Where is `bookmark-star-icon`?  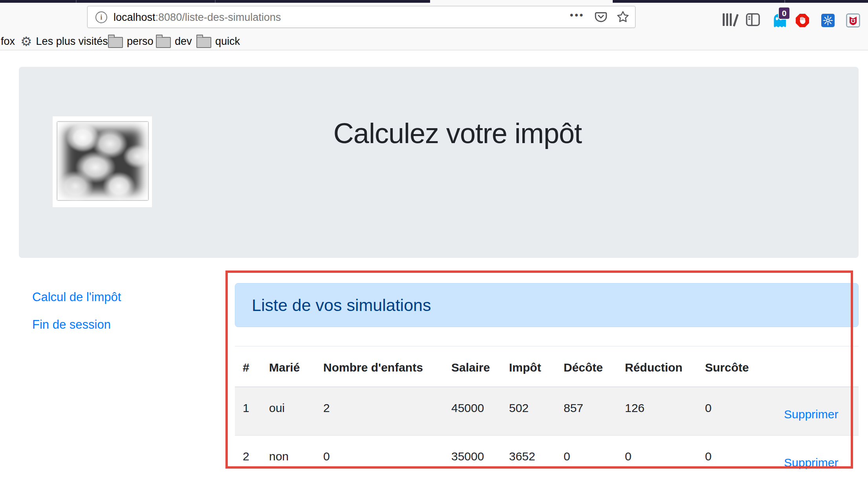
bookmark-star-icon is located at coordinates (623, 17).